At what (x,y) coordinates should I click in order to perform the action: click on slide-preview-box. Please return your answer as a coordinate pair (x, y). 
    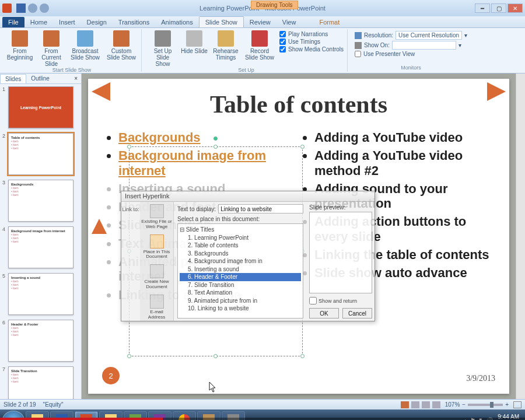
    Looking at the image, I should click on (341, 253).